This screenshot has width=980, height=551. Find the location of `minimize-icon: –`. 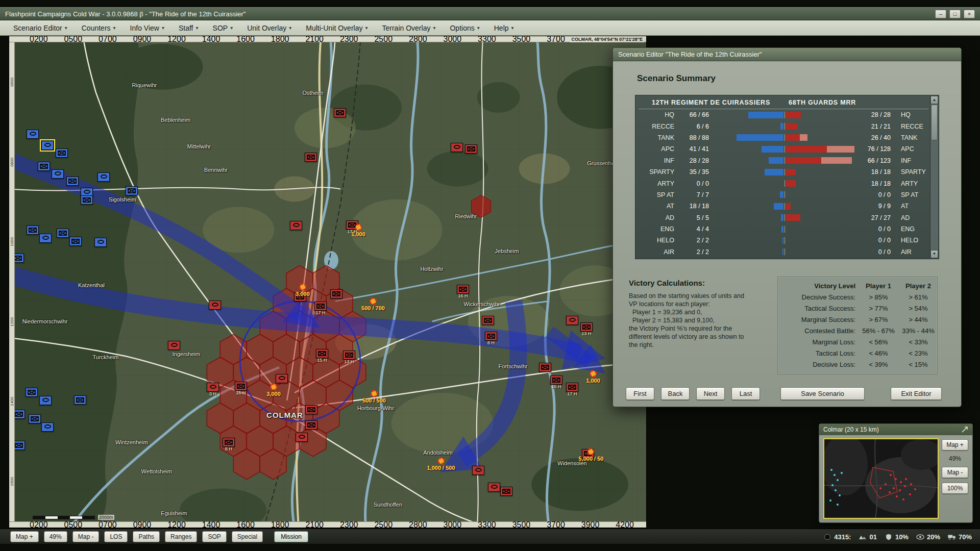

minimize-icon: – is located at coordinates (941, 14).